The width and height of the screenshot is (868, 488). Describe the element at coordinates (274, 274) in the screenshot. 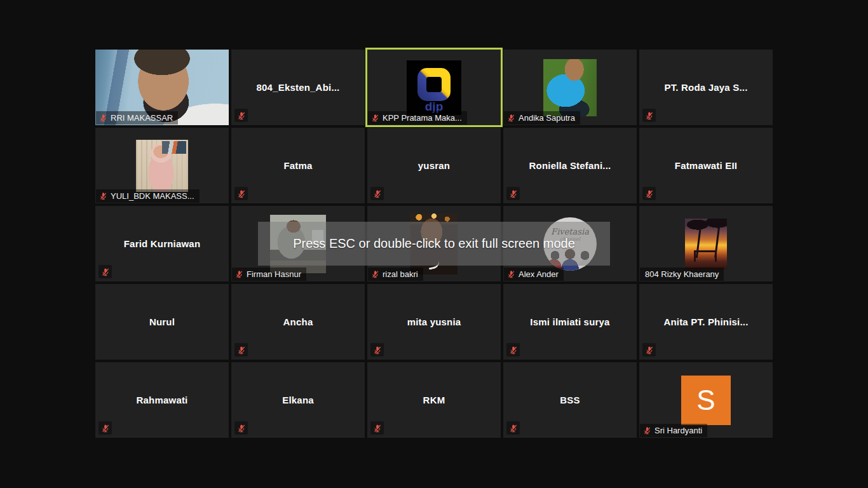

I see `participant-name: Firman Hasnur` at that location.